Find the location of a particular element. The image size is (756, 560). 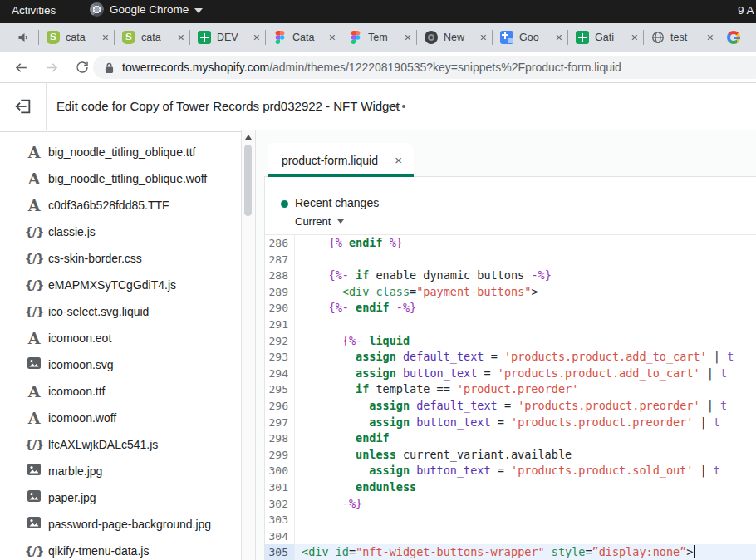

code-line-296: 296 assign default_text = 'products.prod… is located at coordinates (510, 406).